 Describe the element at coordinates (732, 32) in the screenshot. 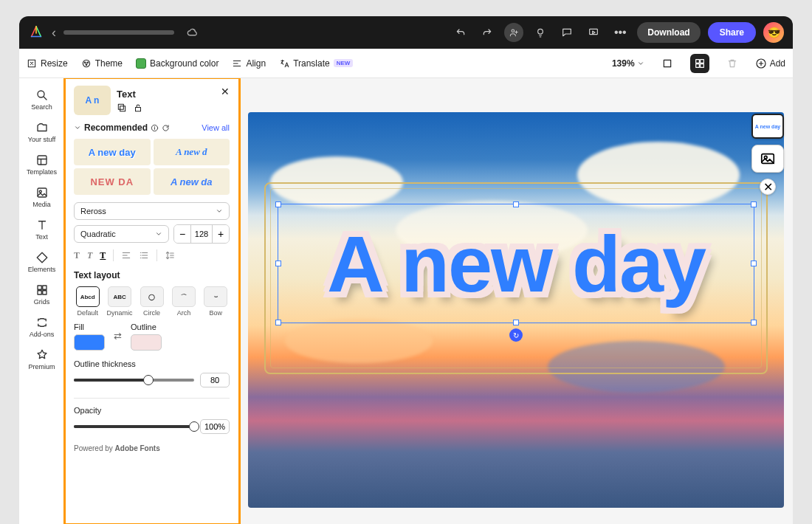

I see `share-button: Share` at that location.